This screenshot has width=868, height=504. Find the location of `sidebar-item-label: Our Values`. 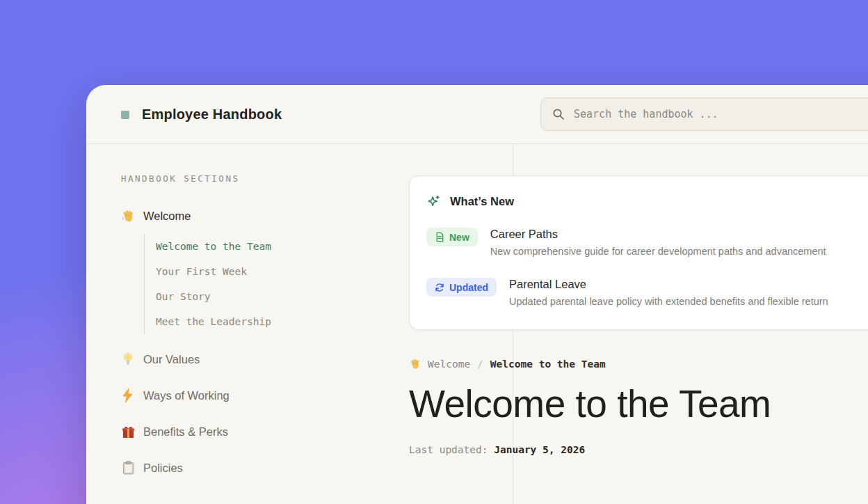

sidebar-item-label: Our Values is located at coordinates (171, 359).